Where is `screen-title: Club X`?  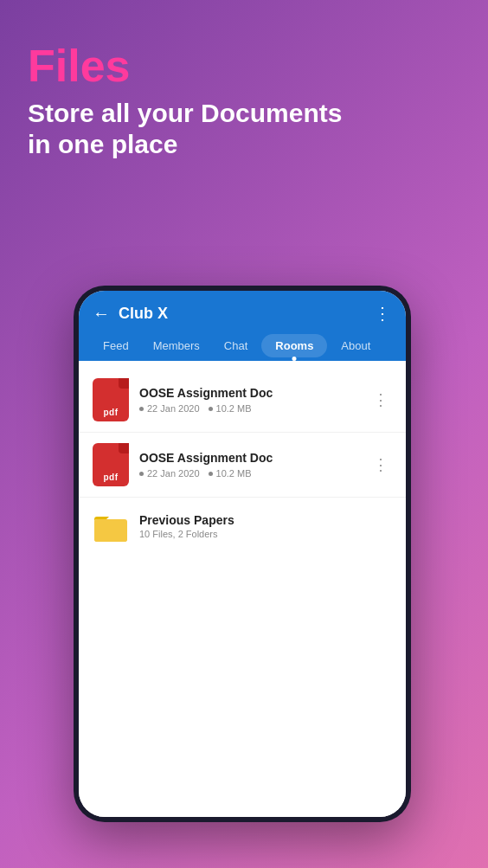
screen-title: Club X is located at coordinates (144, 313).